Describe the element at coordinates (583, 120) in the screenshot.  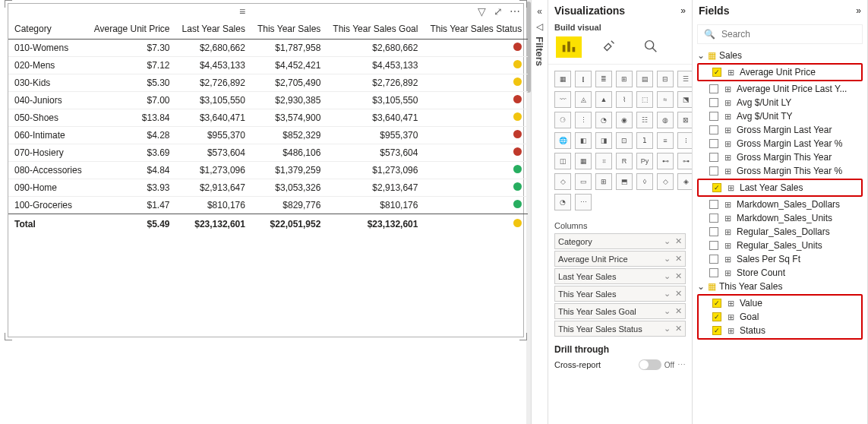
I see `viz-type-icon: ⋮` at that location.